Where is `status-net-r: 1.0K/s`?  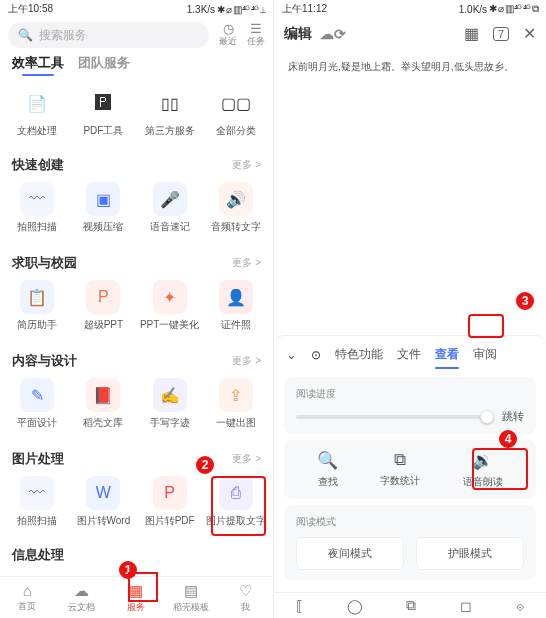
status-net-r: 1.0K/s is located at coordinates (473, 10).